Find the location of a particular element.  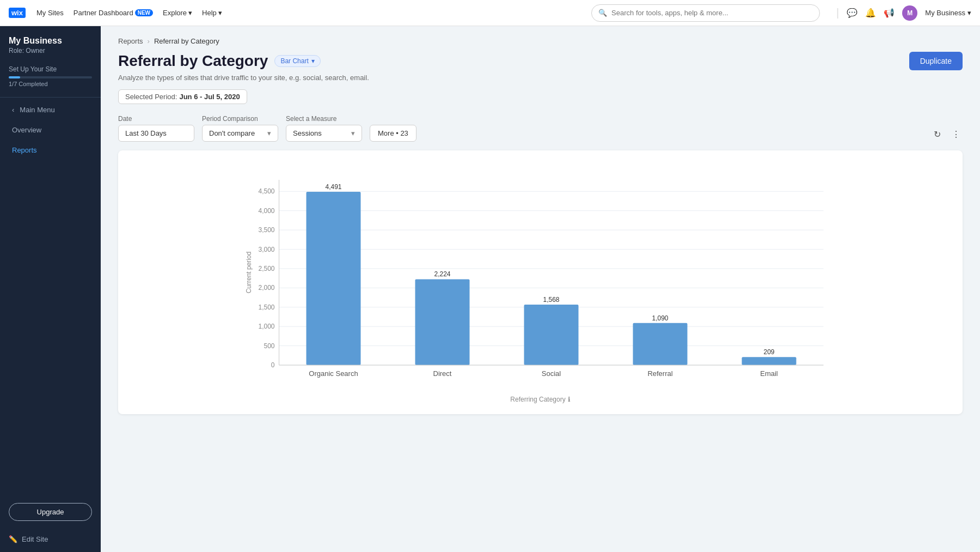

svg-text: 1,568 is located at coordinates (551, 300).